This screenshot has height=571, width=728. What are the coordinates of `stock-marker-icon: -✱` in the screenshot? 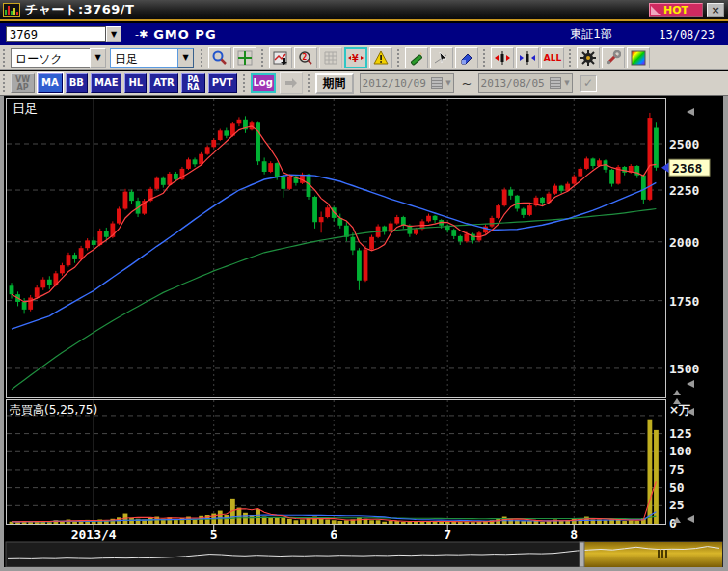 It's located at (141, 35).